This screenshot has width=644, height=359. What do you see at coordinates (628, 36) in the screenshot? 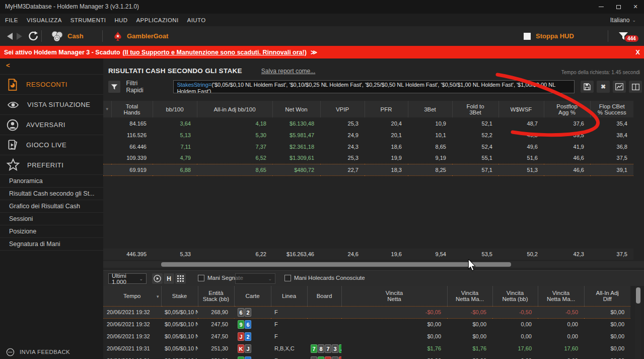
I see `hand-filter-button: 444` at bounding box center [628, 36].